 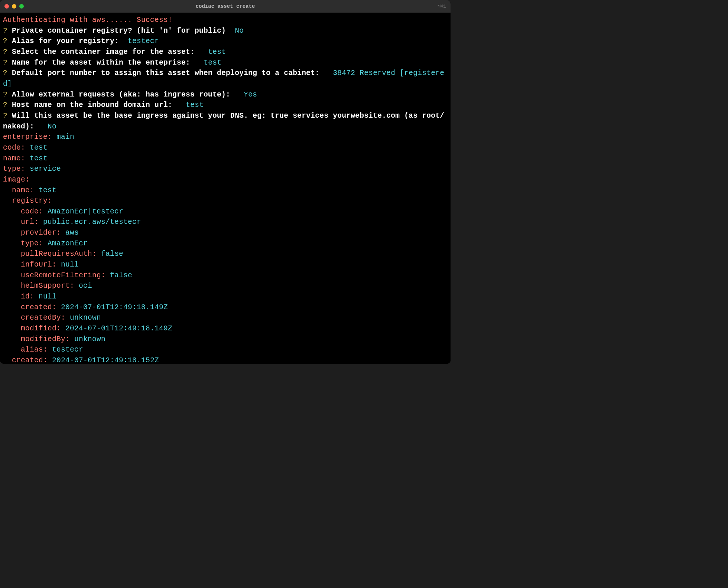 What do you see at coordinates (27, 297) in the screenshot?
I see `output-key: id:` at bounding box center [27, 297].